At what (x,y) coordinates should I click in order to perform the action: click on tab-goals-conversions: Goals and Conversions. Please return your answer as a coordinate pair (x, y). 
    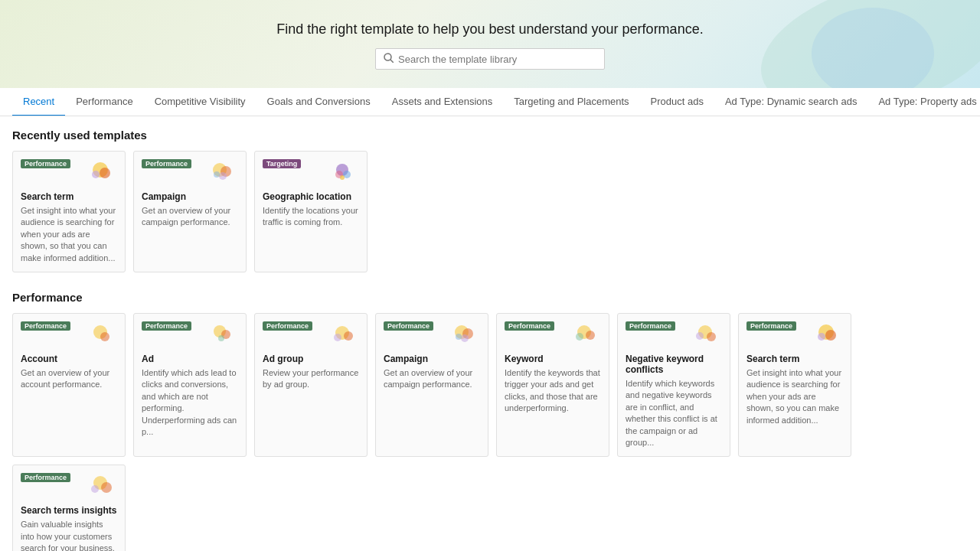
    Looking at the image, I should click on (318, 103).